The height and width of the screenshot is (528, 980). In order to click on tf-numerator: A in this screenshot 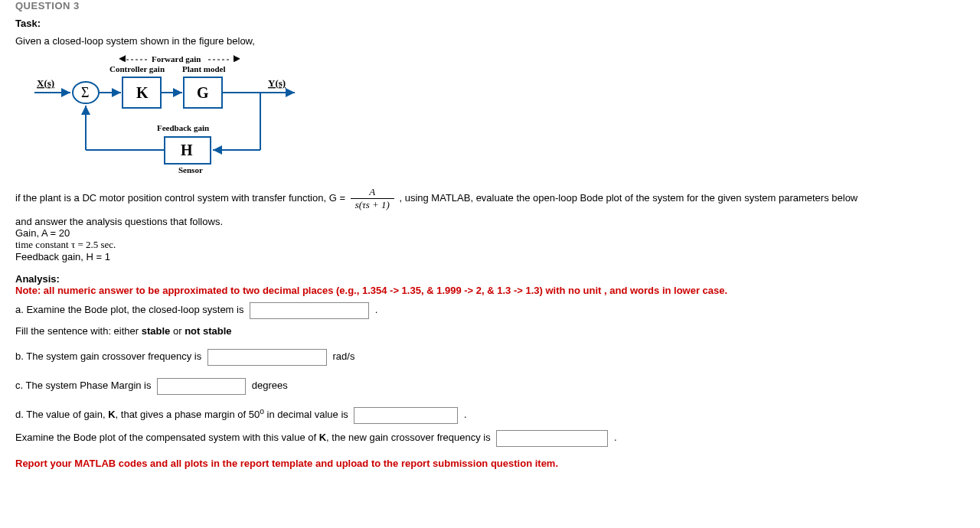, I will do `click(372, 193)`.